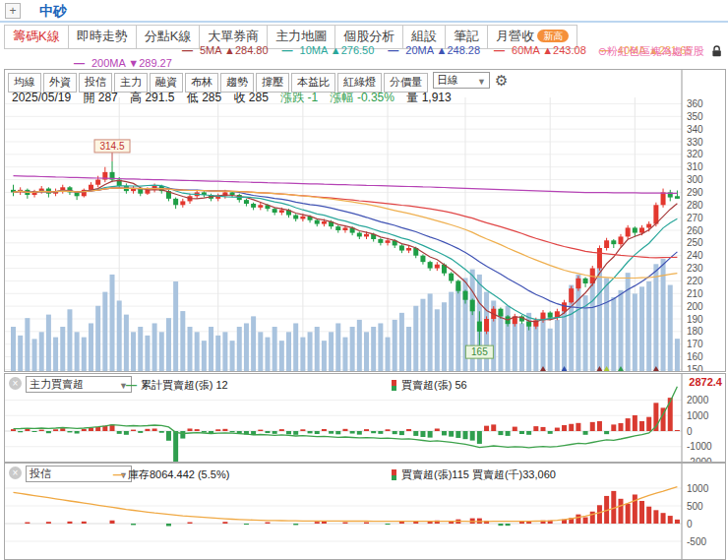 This screenshot has width=728, height=560. Describe the element at coordinates (695, 154) in the screenshot. I see `svg-text: 320` at that location.